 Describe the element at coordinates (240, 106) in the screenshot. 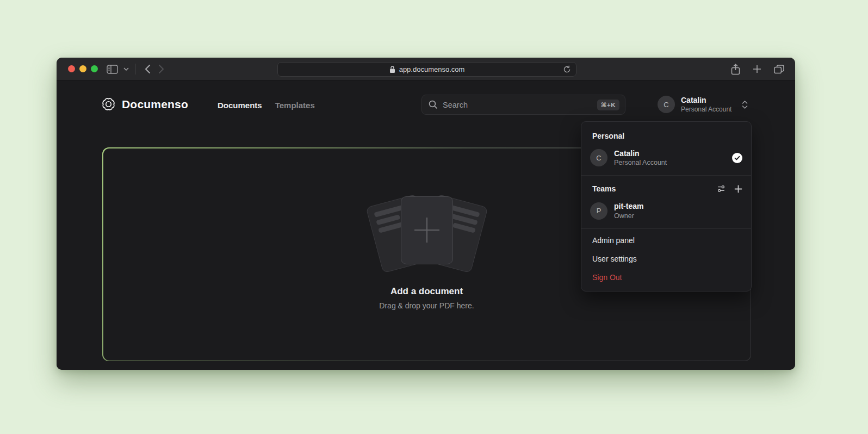

I see `nav-documents: Documents` at that location.